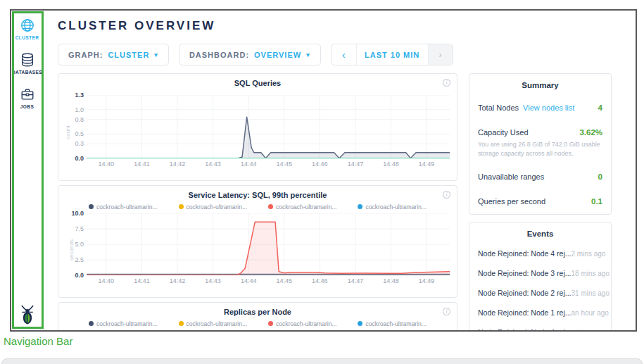  I want to click on view-nodes-list-link: View nodes list, so click(549, 108).